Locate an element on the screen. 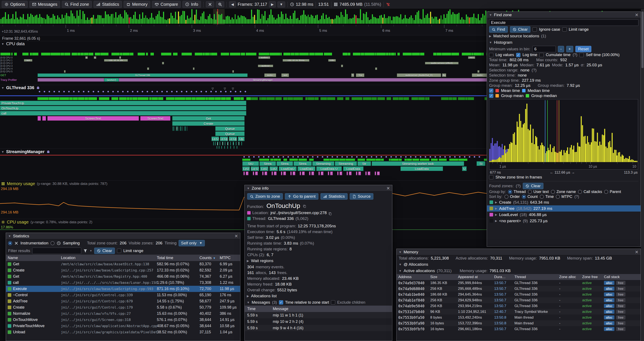 Image resolution: width=644 pixels, height=341 pixels. zoom-to-zone-button: Zoom to zone is located at coordinates (265, 196).